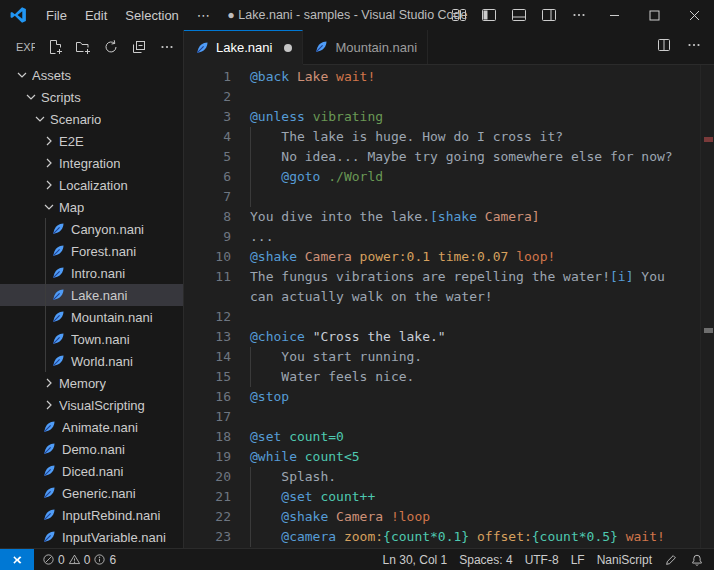  I want to click on code-line: 4 The lake is huge. How do I cross it?, so click(442, 137).